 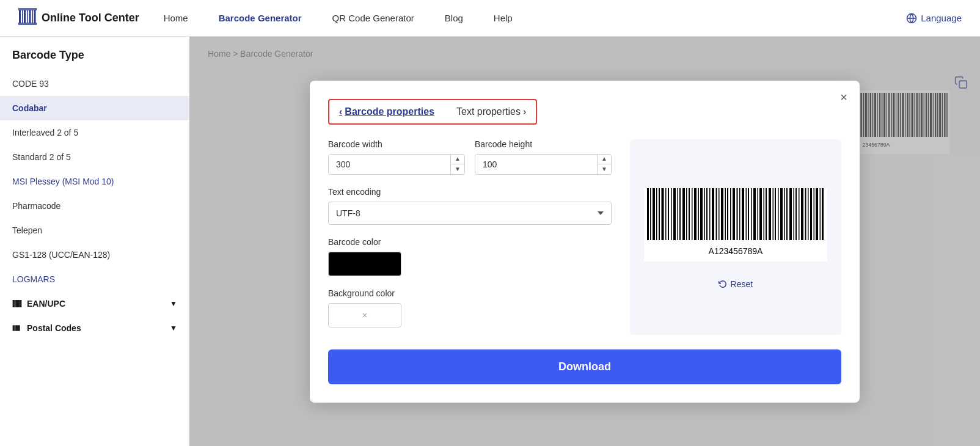 What do you see at coordinates (365, 264) in the screenshot?
I see `barcode-color-swatch` at bounding box center [365, 264].